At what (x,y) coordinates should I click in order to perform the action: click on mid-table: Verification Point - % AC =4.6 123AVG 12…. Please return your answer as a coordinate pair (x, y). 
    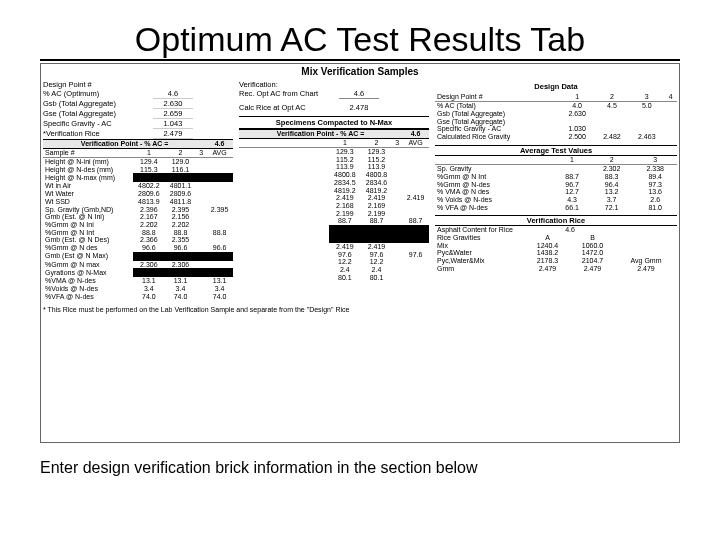
    Looking at the image, I should click on (334, 205).